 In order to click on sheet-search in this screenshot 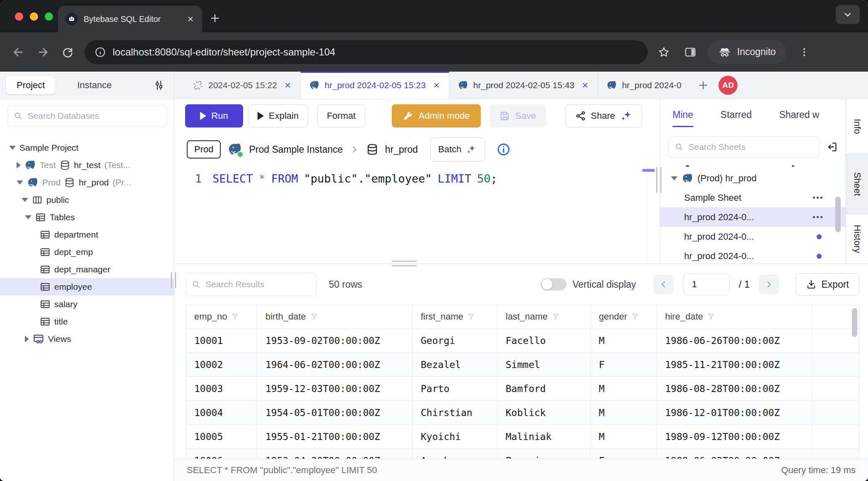, I will do `click(744, 147)`.